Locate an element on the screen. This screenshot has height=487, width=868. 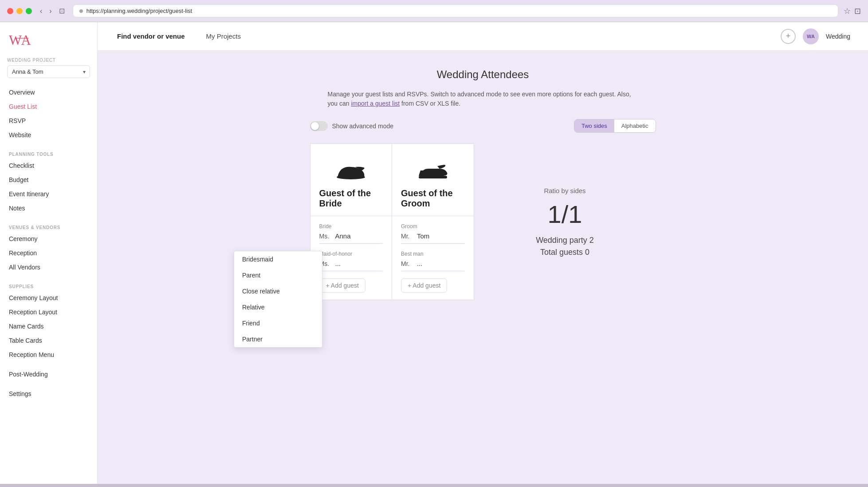
total-guests: Total guests 0 is located at coordinates (565, 252).